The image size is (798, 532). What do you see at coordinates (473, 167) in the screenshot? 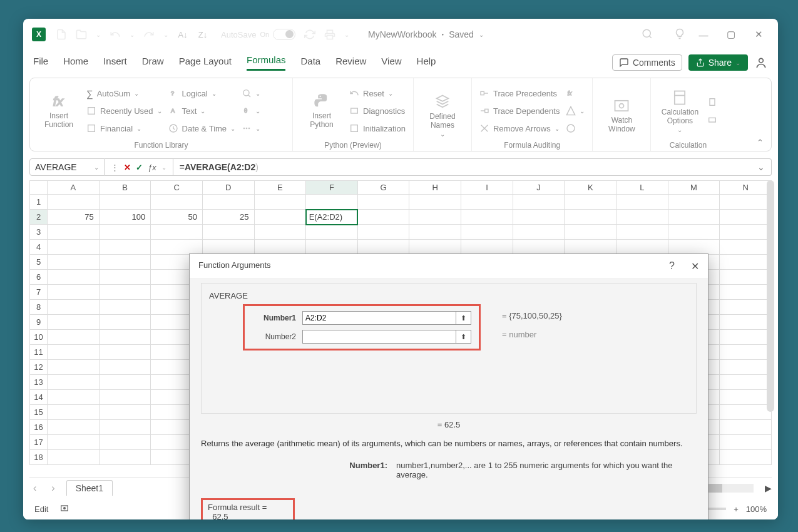
I see `formula-input: = AVERAGE( A2:D2 ) ⌄` at bounding box center [473, 167].